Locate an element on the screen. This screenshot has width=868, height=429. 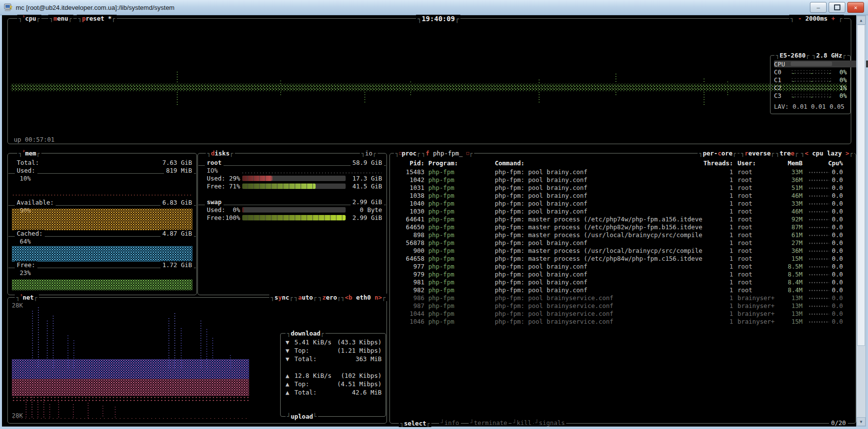
net-box-title: ³net is located at coordinates (27, 297).